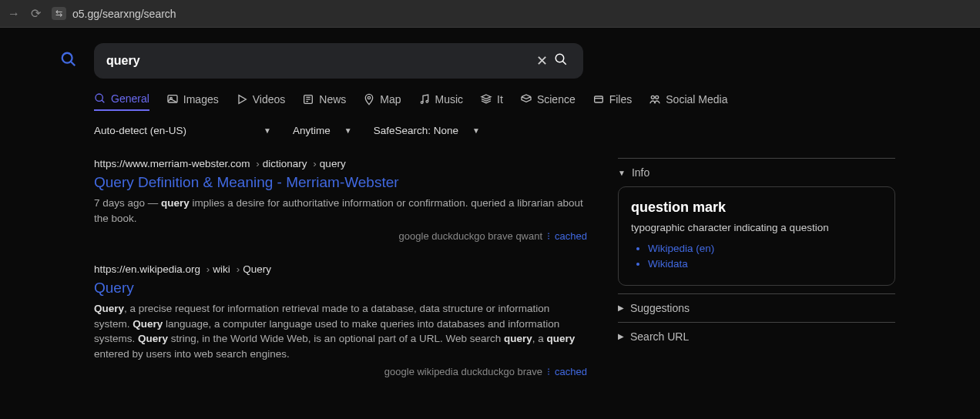 Image resolution: width=980 pixels, height=419 pixels. I want to click on browser-chrome: → ⟳ ⇆ o5.gg/searxng/search, so click(490, 14).